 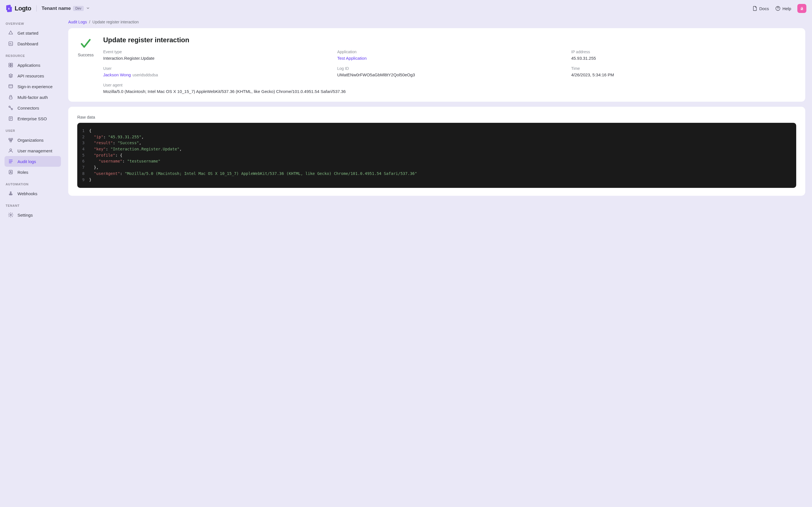 I want to click on sign-in-exp-icon, so click(x=11, y=87).